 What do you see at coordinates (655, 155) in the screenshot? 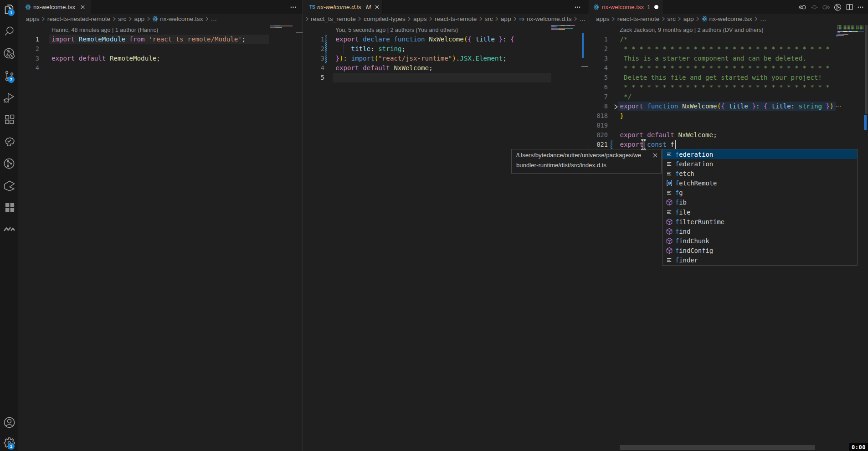
I see `popup-close-icon` at bounding box center [655, 155].